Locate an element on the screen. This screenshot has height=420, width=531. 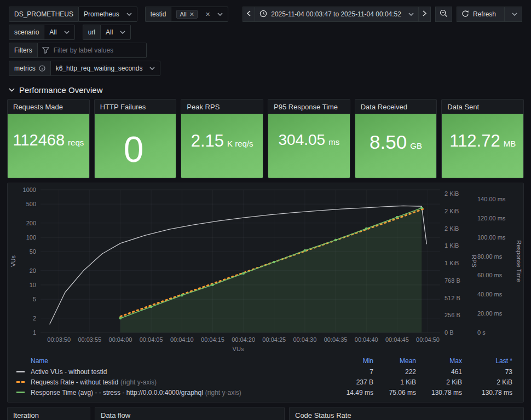
stat-value-area: 8.50 GB is located at coordinates (396, 145).